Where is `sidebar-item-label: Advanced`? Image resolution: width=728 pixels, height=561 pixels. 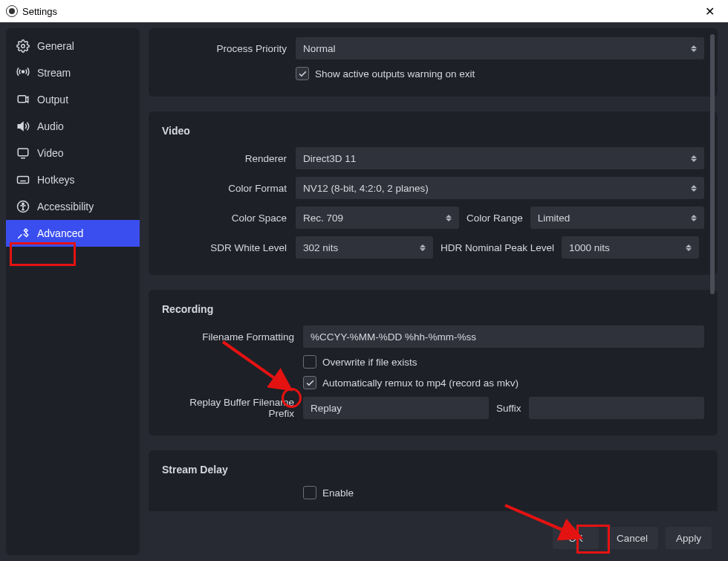
sidebar-item-label: Advanced is located at coordinates (60, 233).